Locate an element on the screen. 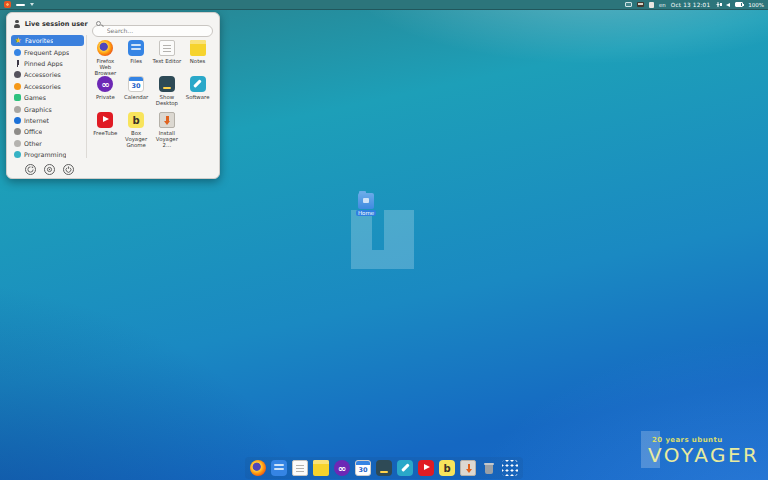 The image size is (768, 480). app-label: Notes is located at coordinates (198, 61).